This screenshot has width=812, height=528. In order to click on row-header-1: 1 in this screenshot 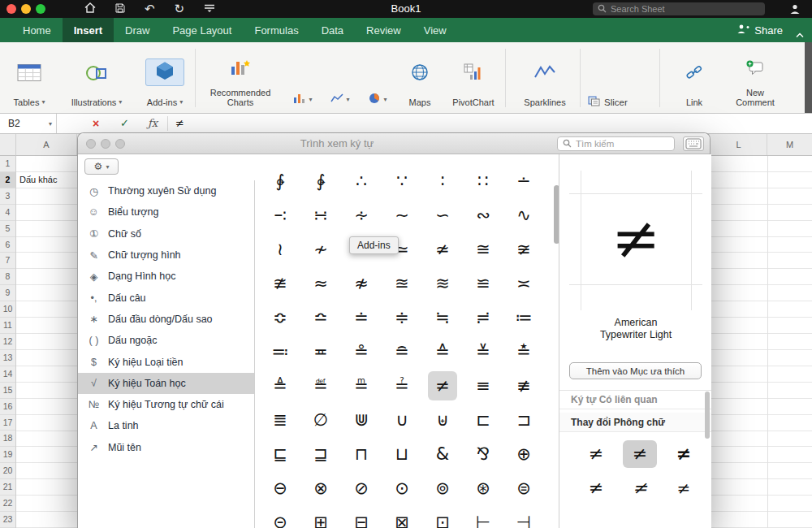, I will do `click(8, 164)`.